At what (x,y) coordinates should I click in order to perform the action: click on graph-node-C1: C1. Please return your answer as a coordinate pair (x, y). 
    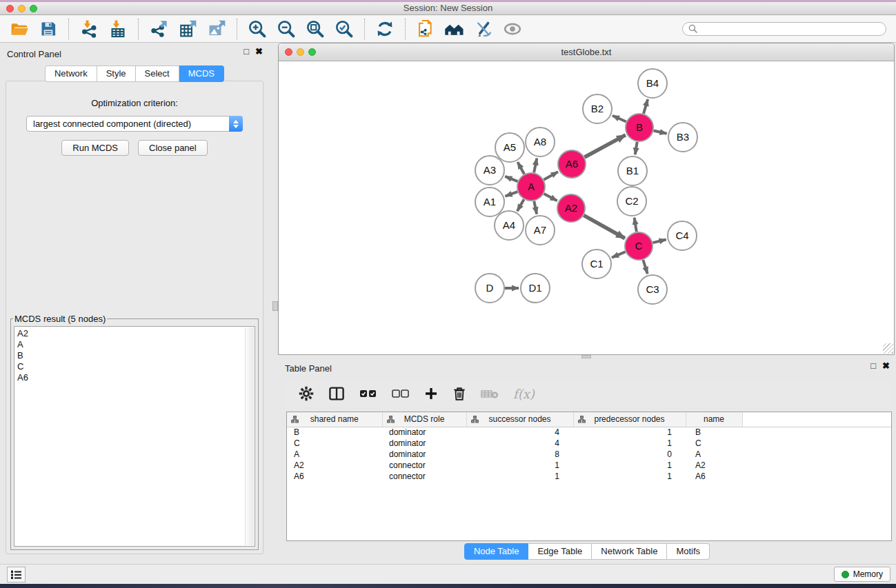
    Looking at the image, I should click on (597, 264).